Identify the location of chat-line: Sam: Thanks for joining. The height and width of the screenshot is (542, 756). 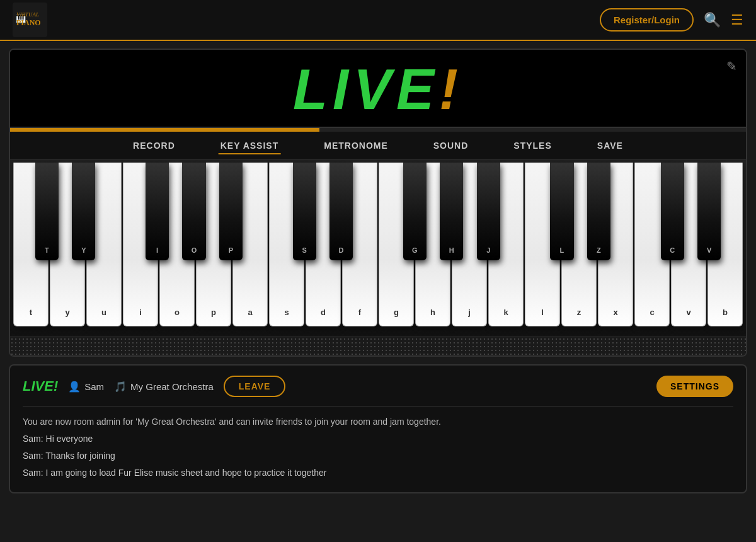
(378, 456).